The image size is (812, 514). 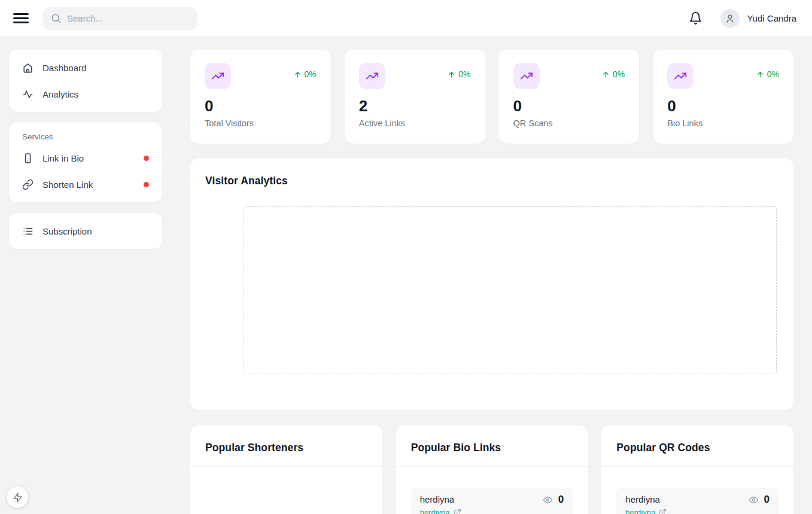 I want to click on stat-card-bio-links: 0% 0 Bio Links, so click(x=723, y=97).